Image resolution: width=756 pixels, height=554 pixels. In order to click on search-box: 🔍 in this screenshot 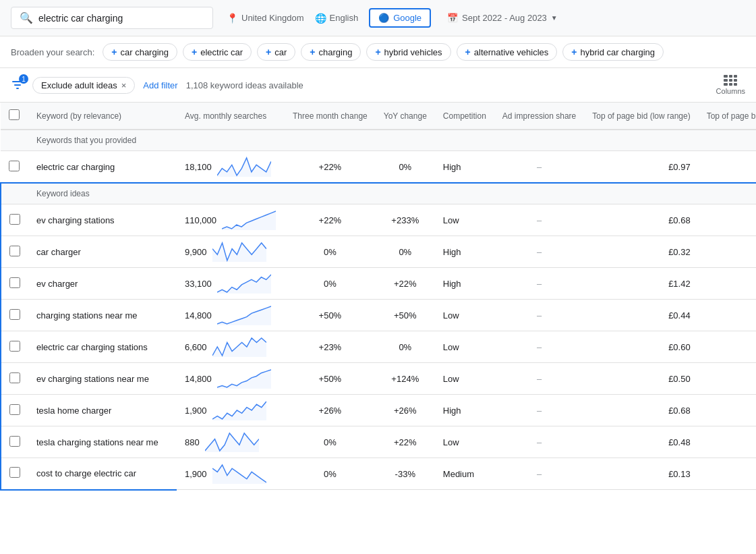, I will do `click(112, 18)`.